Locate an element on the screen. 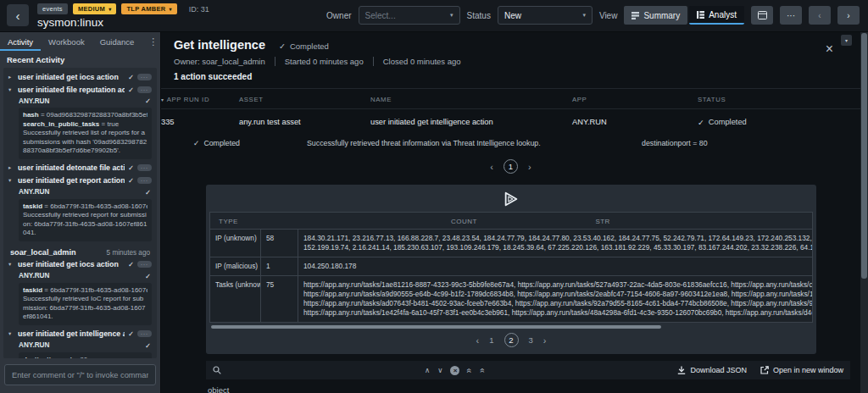 The height and width of the screenshot is (393, 868). scroll-down-button: ▾ is located at coordinates (846, 41).